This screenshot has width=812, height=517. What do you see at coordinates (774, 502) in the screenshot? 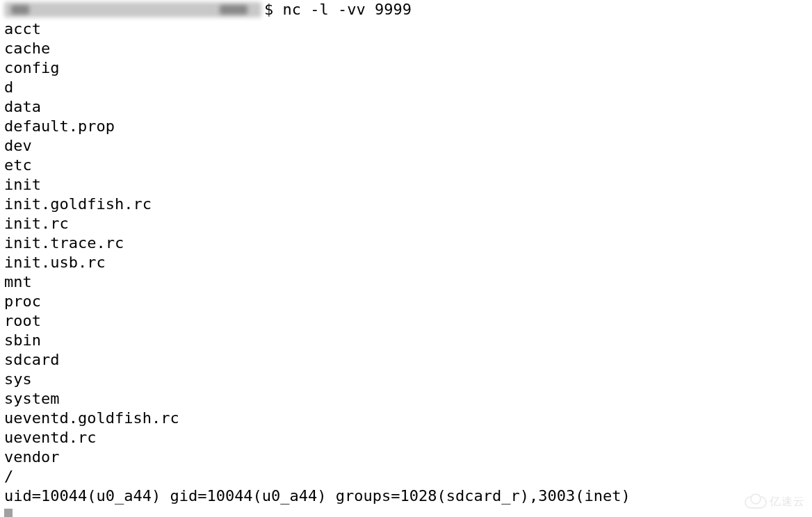
I see `watermark: 亿速云` at bounding box center [774, 502].